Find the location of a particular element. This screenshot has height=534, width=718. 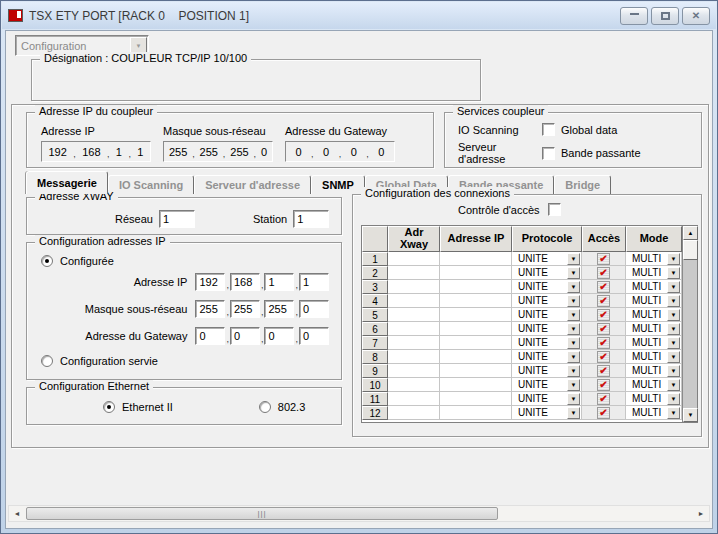

scroll-left-button: ◄ is located at coordinates (17, 514).